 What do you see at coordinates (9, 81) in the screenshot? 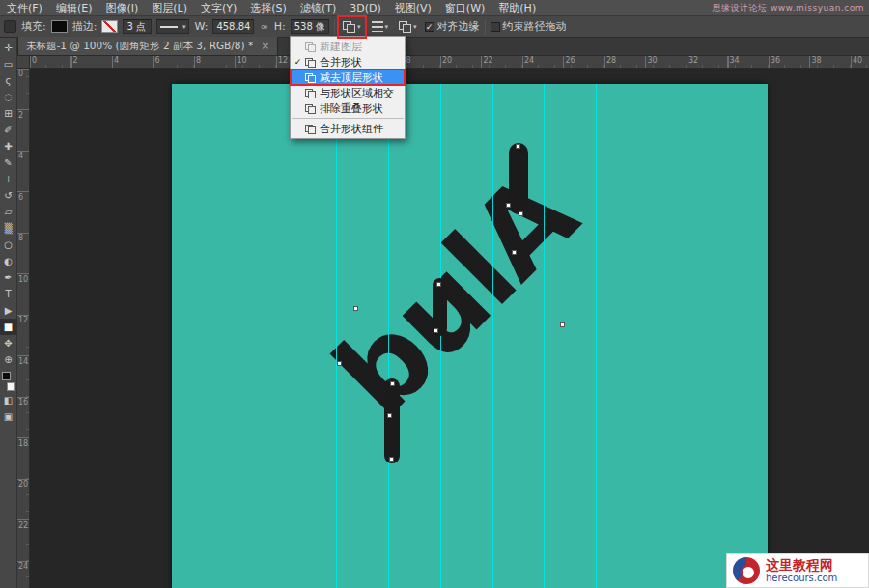
I see `lasso-tool: ς` at bounding box center [9, 81].